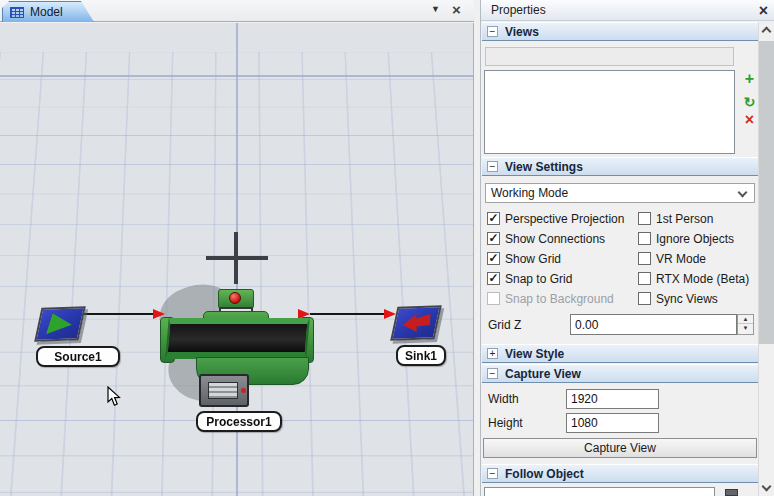  What do you see at coordinates (416, 323) in the screenshot?
I see `object-sink1` at bounding box center [416, 323].